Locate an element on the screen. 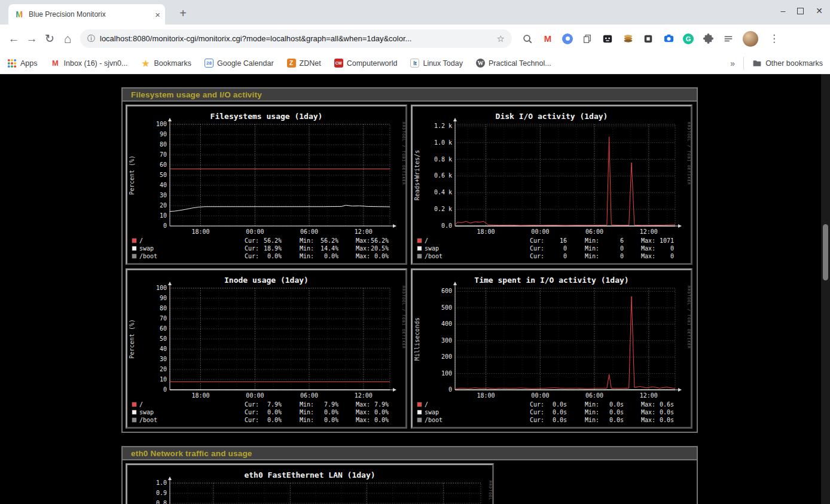 The width and height of the screenshot is (830, 504). forward-button: → is located at coordinates (32, 39).